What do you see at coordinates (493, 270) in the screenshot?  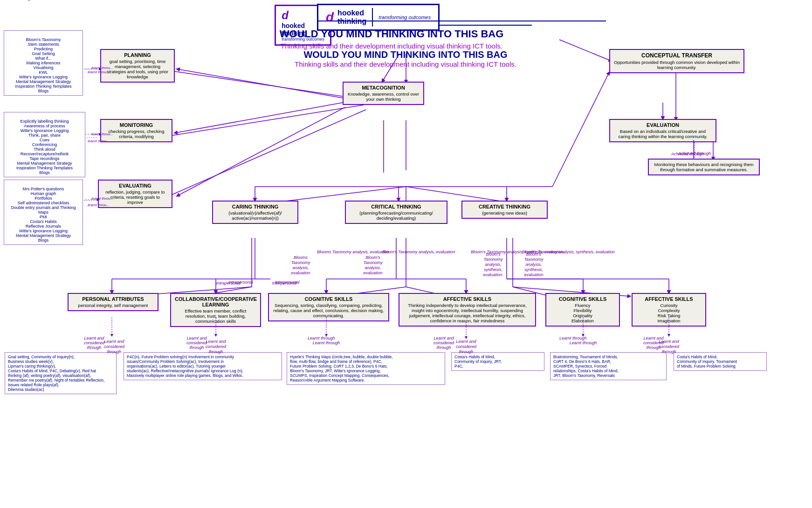 I see `svg-text: synthesis,` at bounding box center [493, 270].